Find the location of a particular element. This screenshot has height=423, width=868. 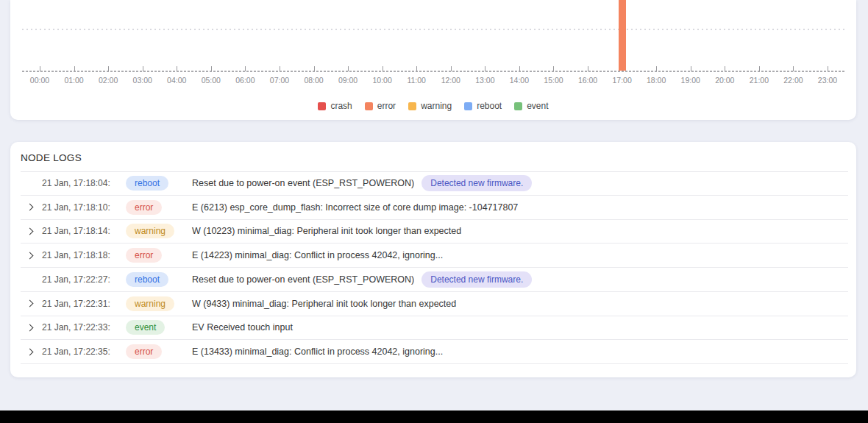

x-axis-label: 19:00 is located at coordinates (691, 80).